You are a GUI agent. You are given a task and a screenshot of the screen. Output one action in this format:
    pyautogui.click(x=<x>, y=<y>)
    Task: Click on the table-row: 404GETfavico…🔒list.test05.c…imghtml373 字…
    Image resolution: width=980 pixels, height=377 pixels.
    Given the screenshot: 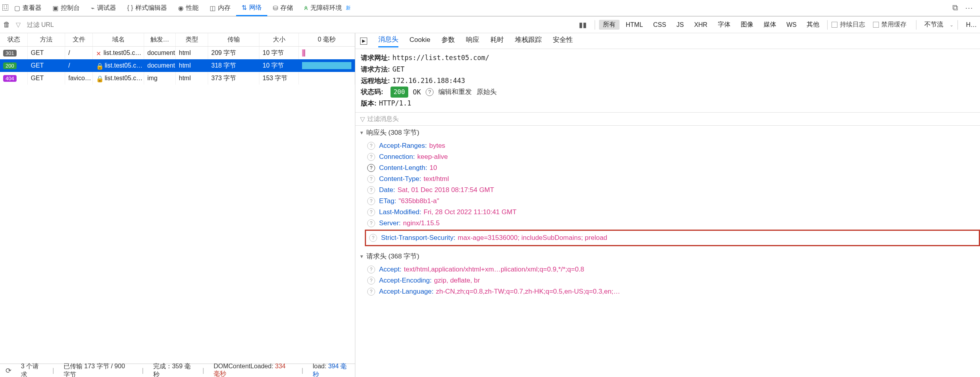 What is the action you would take?
    pyautogui.click(x=178, y=78)
    